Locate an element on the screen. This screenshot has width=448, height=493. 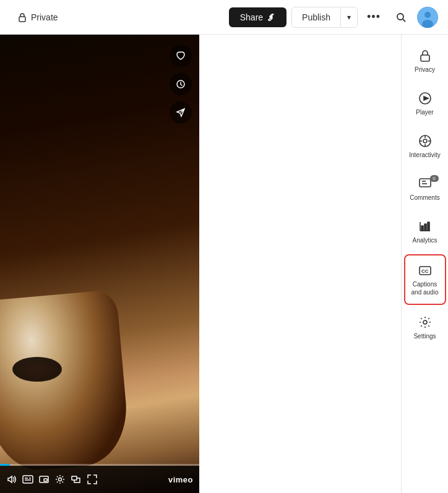
link-icon is located at coordinates (271, 17).